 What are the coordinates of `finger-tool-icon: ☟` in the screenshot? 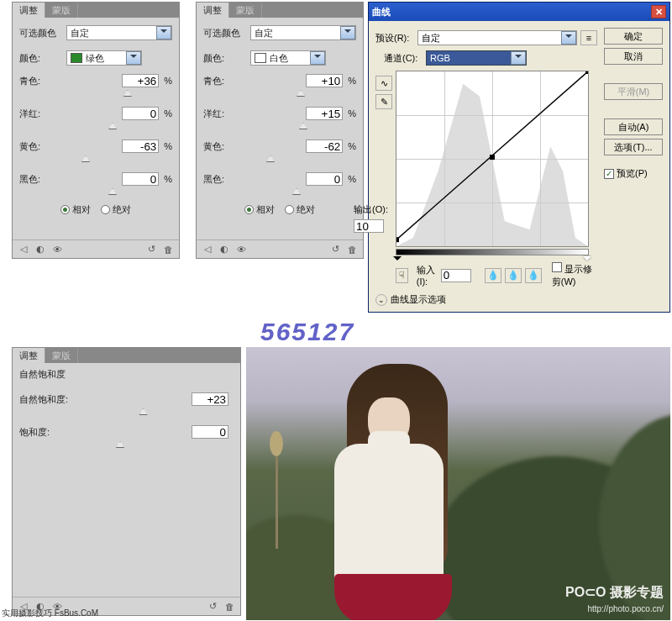 It's located at (402, 276).